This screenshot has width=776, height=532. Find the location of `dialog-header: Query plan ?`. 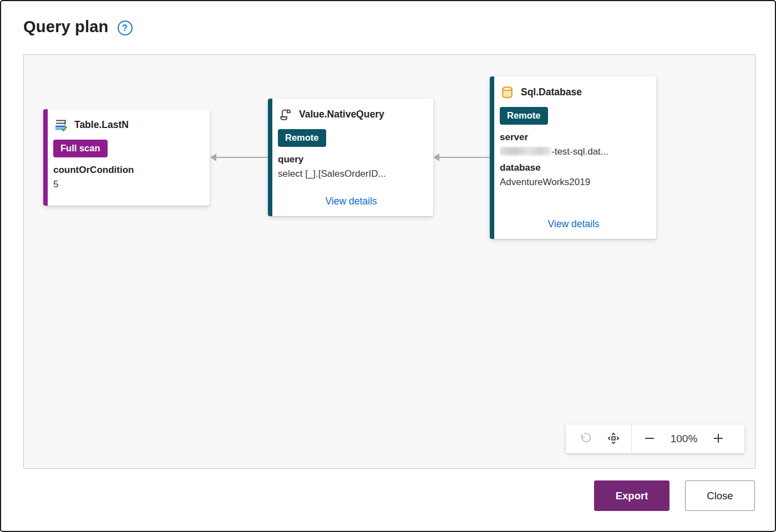

dialog-header: Query plan ? is located at coordinates (78, 27).